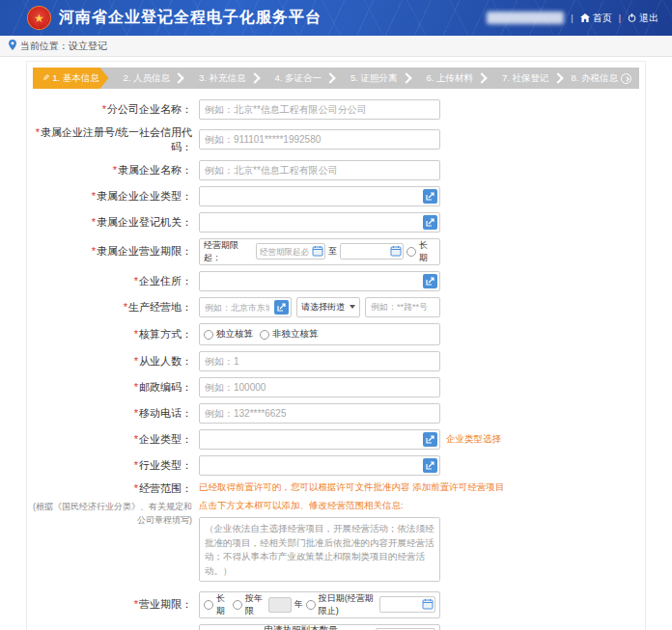 The height and width of the screenshot is (630, 672). I want to click on business-scope-label: 经营范围：, so click(166, 488).